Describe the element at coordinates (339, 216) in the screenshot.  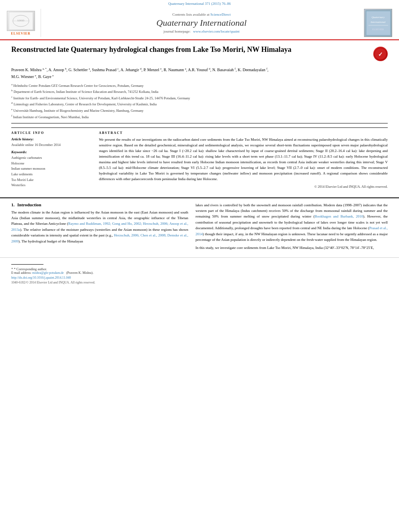
I see `ref-bookhagen: Bookhagen and Burbank, 2010` at that location.